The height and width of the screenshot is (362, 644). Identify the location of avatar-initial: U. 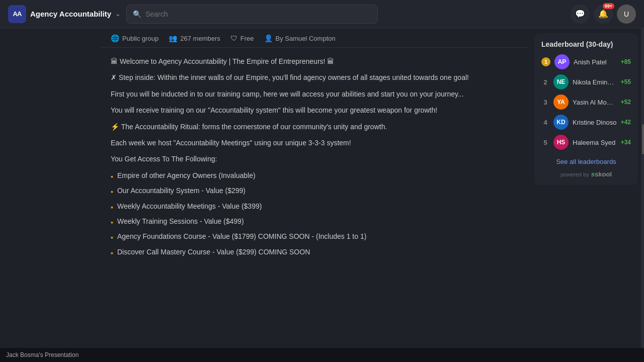
(626, 14).